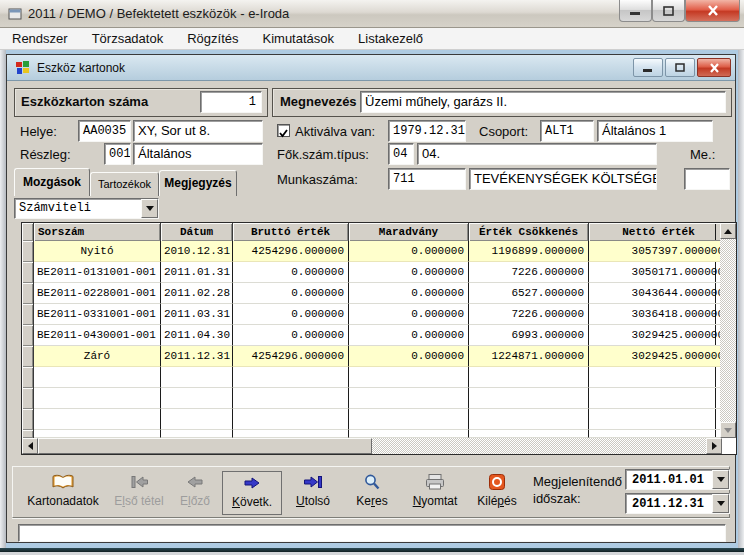  What do you see at coordinates (38, 132) in the screenshot?
I see `location-label: Helye:` at bounding box center [38, 132].